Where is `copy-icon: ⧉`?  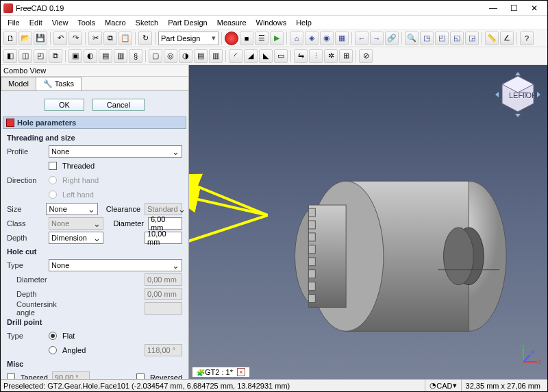 copy-icon: ⧉ is located at coordinates (110, 38).